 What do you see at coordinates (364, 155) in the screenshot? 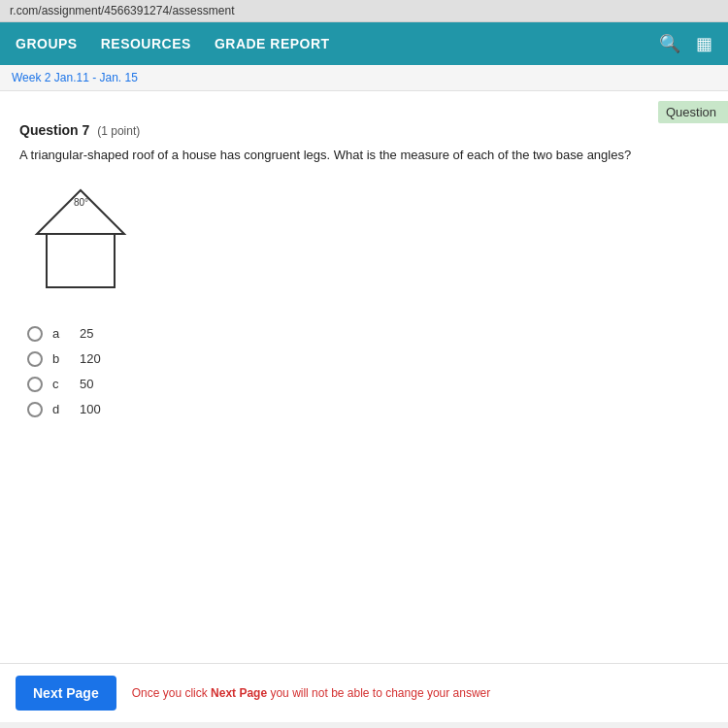
I see `question-text: A triangular-shaped roof of a house has …` at bounding box center [364, 155].